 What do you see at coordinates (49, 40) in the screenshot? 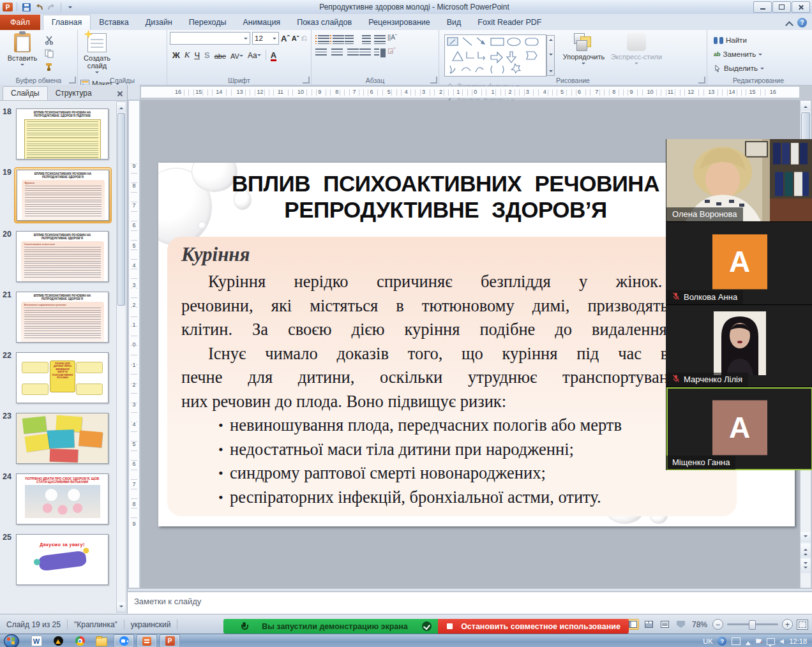
I see `cut-icon` at bounding box center [49, 40].